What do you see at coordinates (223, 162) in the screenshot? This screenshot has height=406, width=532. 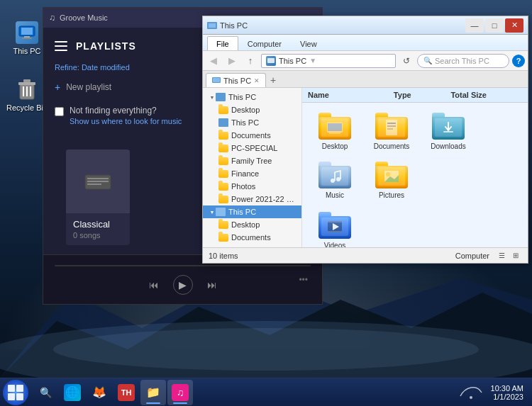 I see `tree-folder-icon-family` at bounding box center [223, 162].